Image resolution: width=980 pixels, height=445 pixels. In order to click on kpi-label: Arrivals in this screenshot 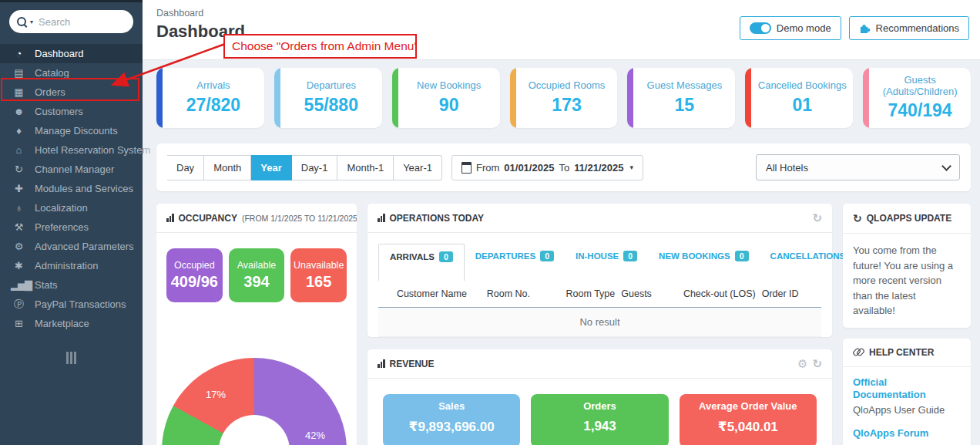, I will do `click(213, 86)`.